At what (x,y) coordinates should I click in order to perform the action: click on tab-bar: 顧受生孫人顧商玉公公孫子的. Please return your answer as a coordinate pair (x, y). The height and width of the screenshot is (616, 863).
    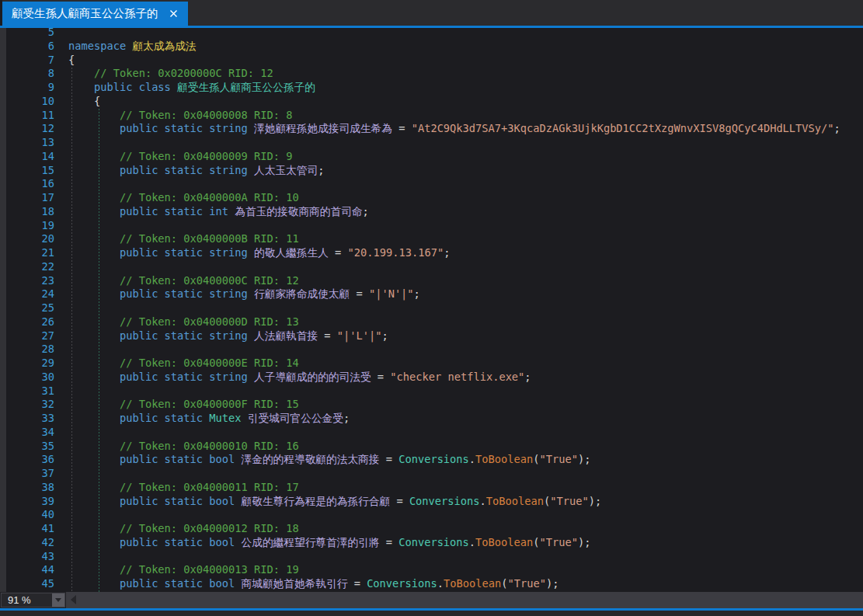
    Looking at the image, I should click on (432, 12).